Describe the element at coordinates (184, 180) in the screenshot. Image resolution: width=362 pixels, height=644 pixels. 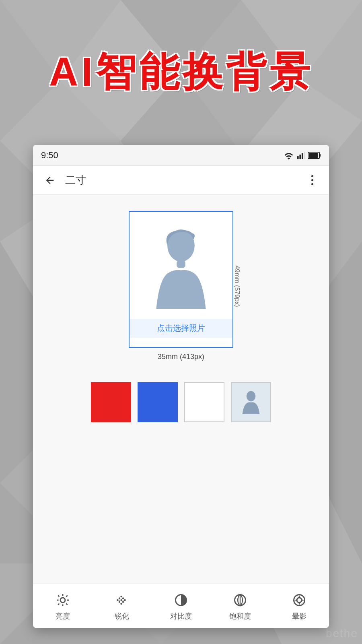
I see `app-title: 二寸` at that location.